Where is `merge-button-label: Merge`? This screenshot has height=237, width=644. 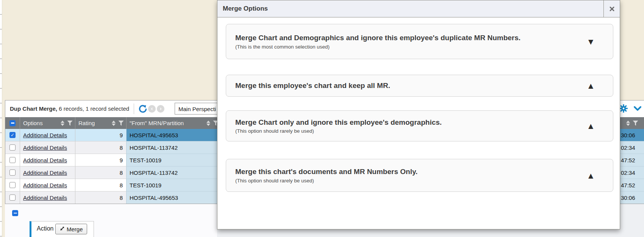
merge-button-label: Merge is located at coordinates (75, 229).